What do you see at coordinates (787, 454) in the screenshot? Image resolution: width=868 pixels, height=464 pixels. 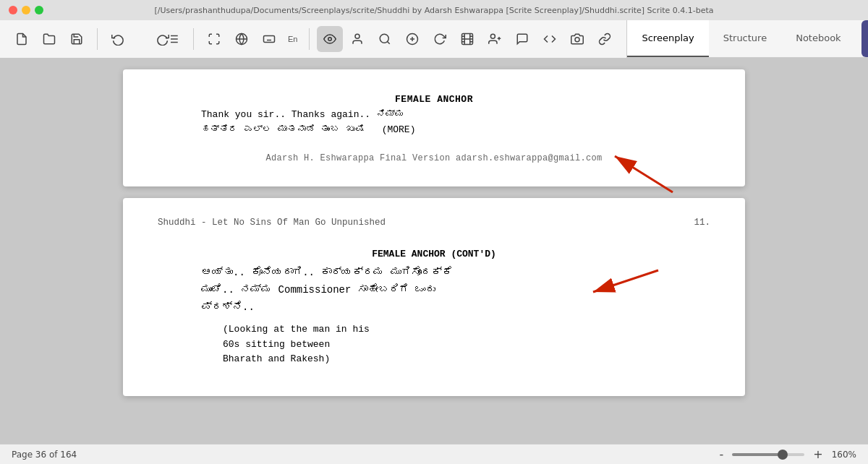 I see `zoom-controls: - + 160%` at bounding box center [787, 454].